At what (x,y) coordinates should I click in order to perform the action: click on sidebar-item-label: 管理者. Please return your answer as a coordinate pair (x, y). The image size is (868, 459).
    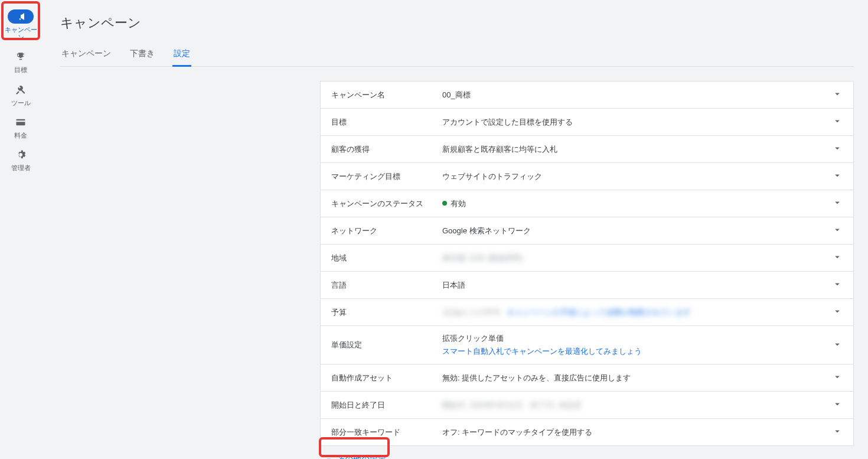
    Looking at the image, I should click on (21, 168).